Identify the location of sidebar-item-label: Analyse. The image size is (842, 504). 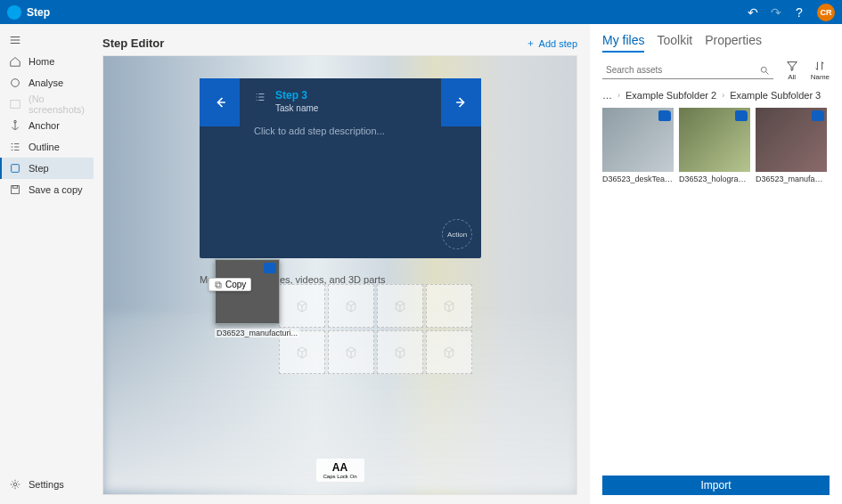
(46, 83).